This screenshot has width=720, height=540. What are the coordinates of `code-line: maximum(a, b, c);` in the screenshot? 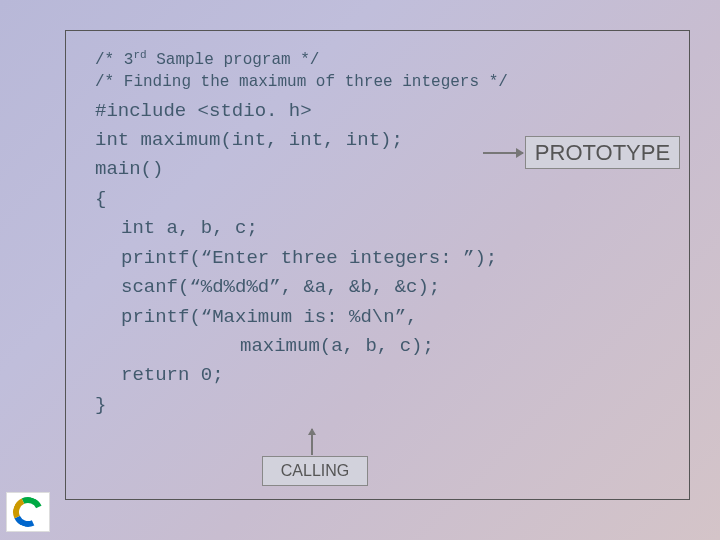 It's located at (385, 346).